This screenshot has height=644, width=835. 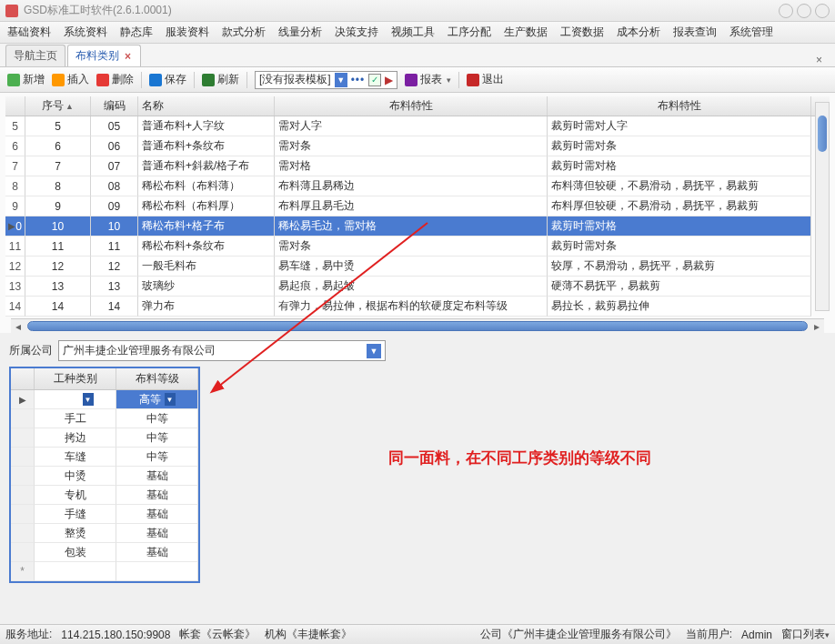 What do you see at coordinates (418, 186) in the screenshot?
I see `table-row: 8808稀松布料（布料薄）布料薄且易稀边布料薄但较硬，不易滑动，易抚平，易裁剪` at bounding box center [418, 186].